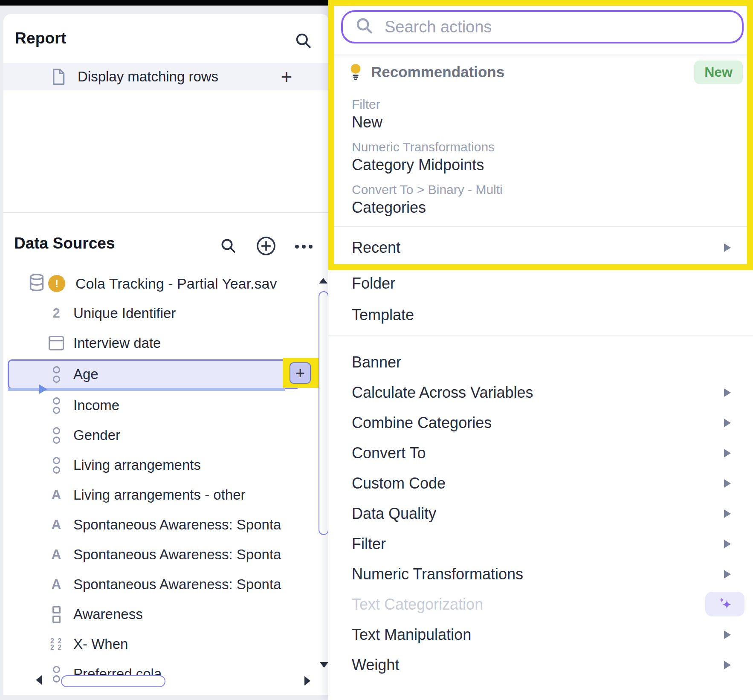  I want to click on menu-item-recent: Recent, so click(541, 248).